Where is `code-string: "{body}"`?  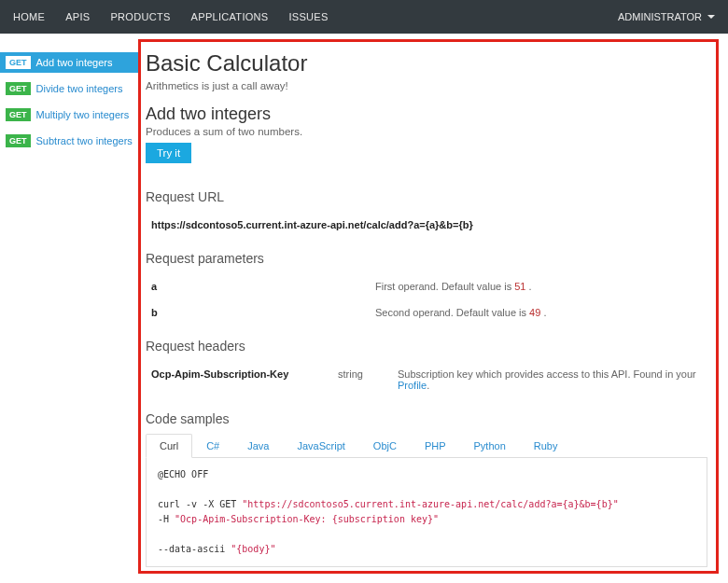
code-string: "{body}" is located at coordinates (253, 548).